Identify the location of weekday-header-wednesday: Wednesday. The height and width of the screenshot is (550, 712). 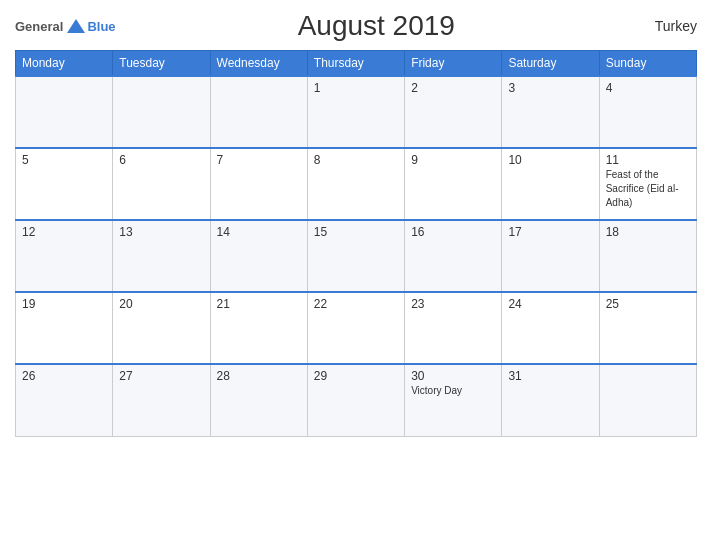
(258, 64).